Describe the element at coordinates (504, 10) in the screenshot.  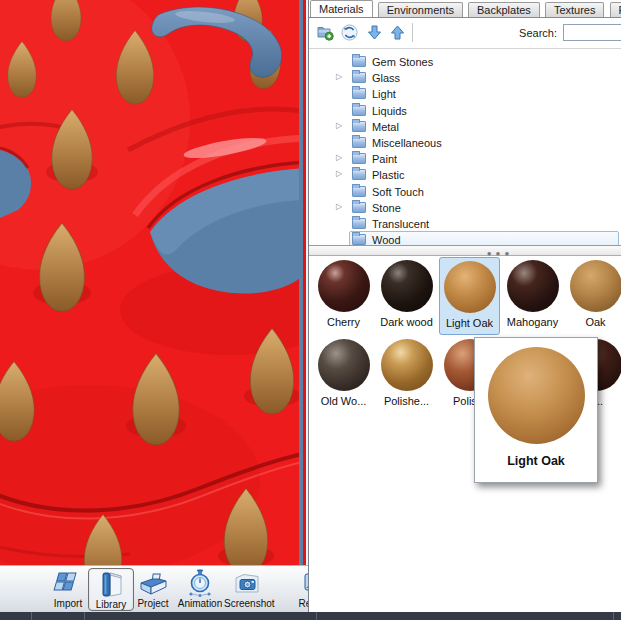
I see `tab-backplates: Backplates` at that location.